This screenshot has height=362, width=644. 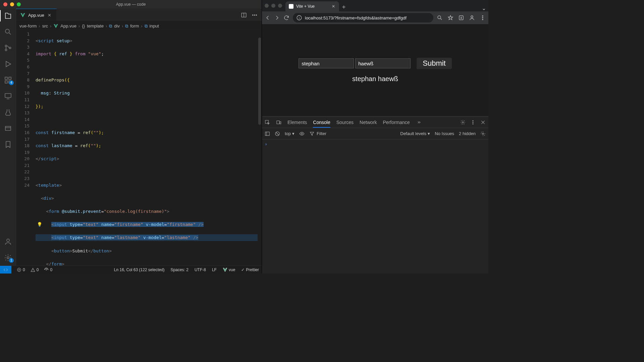 I want to click on account-icon, so click(x=8, y=242).